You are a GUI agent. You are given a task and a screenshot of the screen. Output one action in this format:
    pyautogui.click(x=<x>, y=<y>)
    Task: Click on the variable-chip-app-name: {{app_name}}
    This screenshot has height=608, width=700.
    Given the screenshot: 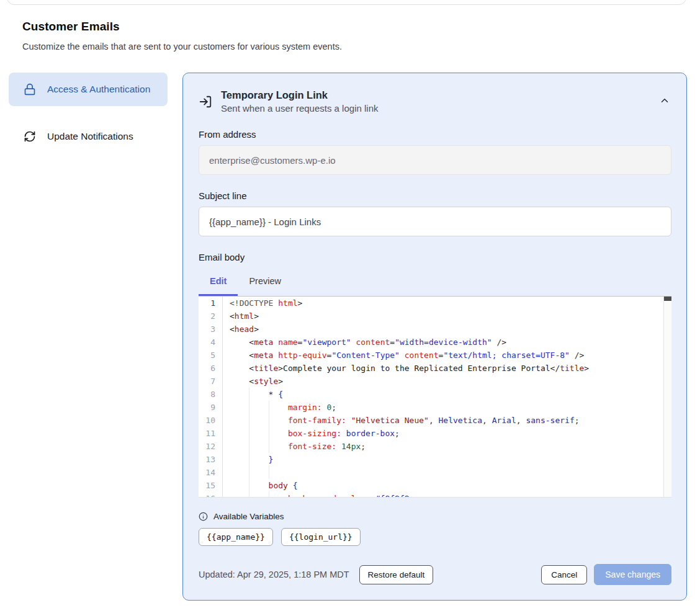 What is the action you would take?
    pyautogui.click(x=236, y=537)
    